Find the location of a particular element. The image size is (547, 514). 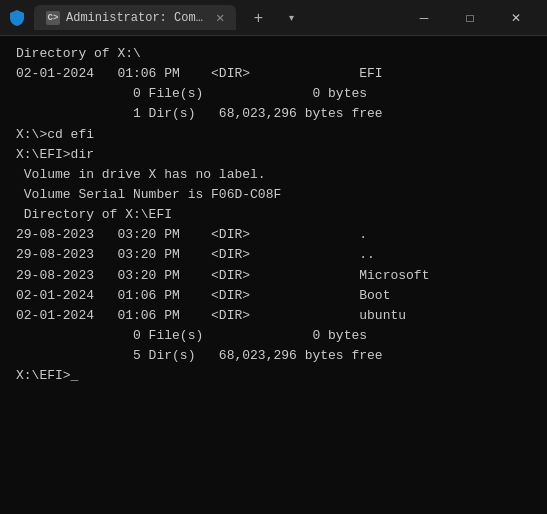

maximize-button: □ is located at coordinates (470, 18).